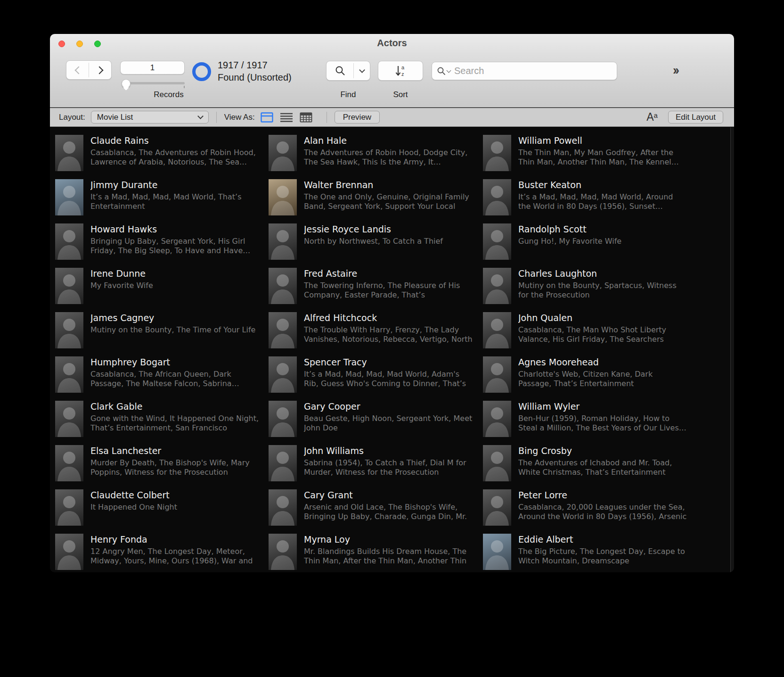  I want to click on found-count: 1917 / 1917, so click(254, 65).